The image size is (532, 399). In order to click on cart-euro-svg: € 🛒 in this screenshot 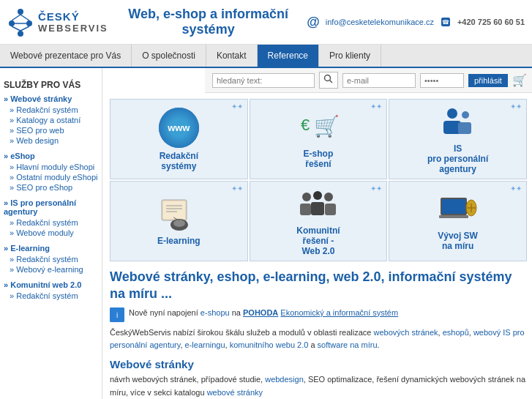, I will do `click(318, 127)`.